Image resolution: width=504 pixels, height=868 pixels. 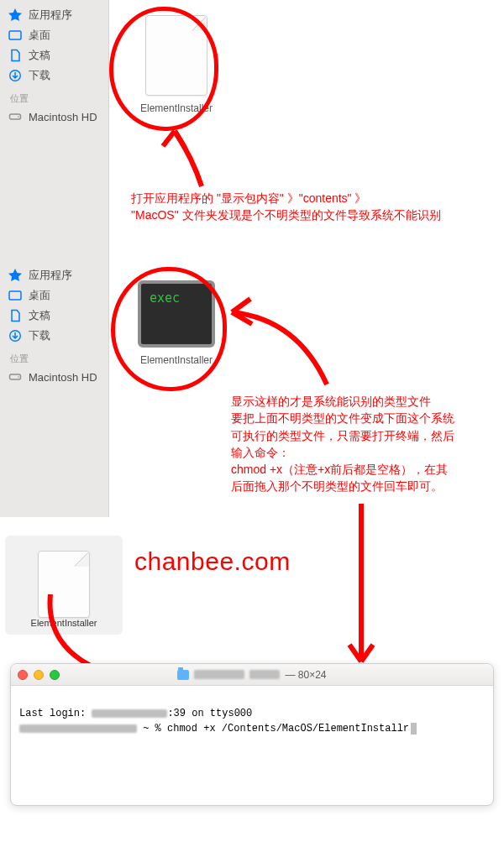 I want to click on annotation-line: 显示这样的才是系统能识别的类型文件, so click(x=361, y=401).